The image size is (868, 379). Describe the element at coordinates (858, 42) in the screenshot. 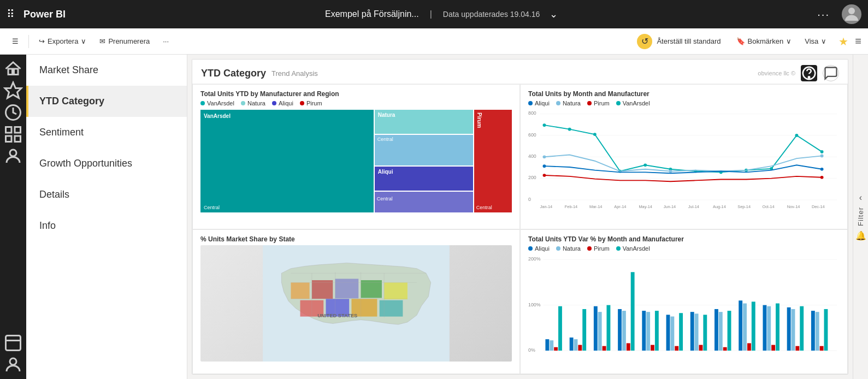

I see `list-view-button: ≡` at that location.